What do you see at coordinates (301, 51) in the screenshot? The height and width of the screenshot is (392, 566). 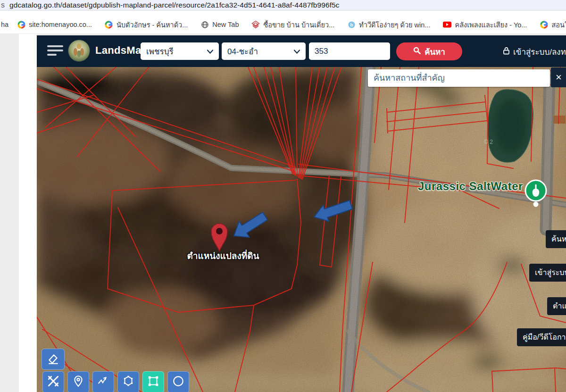 I see `app-header: LandsMaps เพชรบุรี 04-ชะอำ ค้นหา เข้าสู่…` at bounding box center [301, 51].